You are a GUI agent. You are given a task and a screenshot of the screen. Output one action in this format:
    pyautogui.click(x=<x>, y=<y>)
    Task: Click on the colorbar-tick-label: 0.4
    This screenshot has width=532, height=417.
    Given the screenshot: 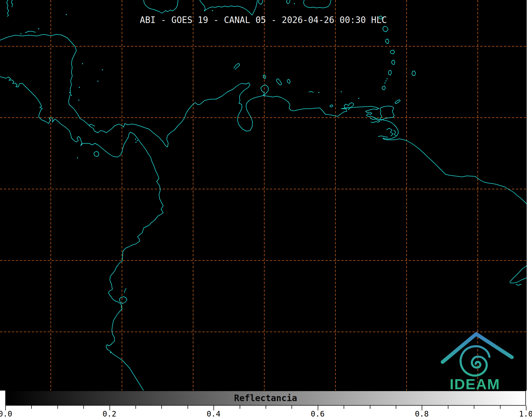 What is the action you would take?
    pyautogui.click(x=213, y=413)
    